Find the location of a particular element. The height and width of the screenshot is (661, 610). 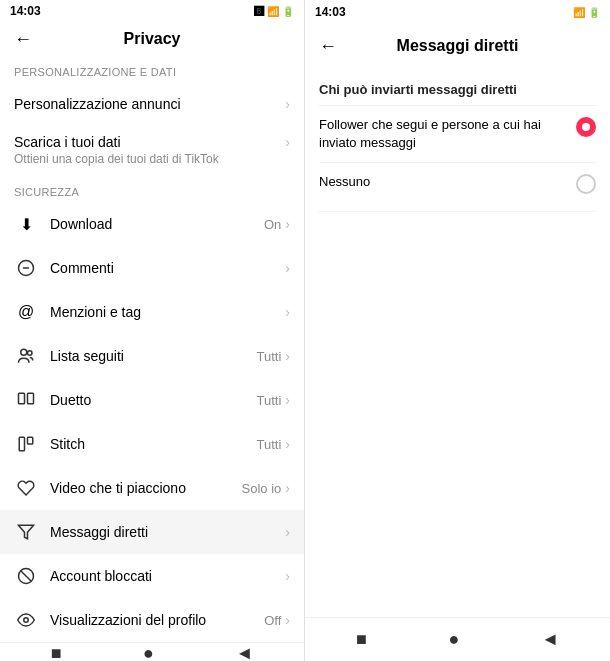

menu-item-video-piaciuti: Video che ti piacciono Solo io › is located at coordinates (152, 488).